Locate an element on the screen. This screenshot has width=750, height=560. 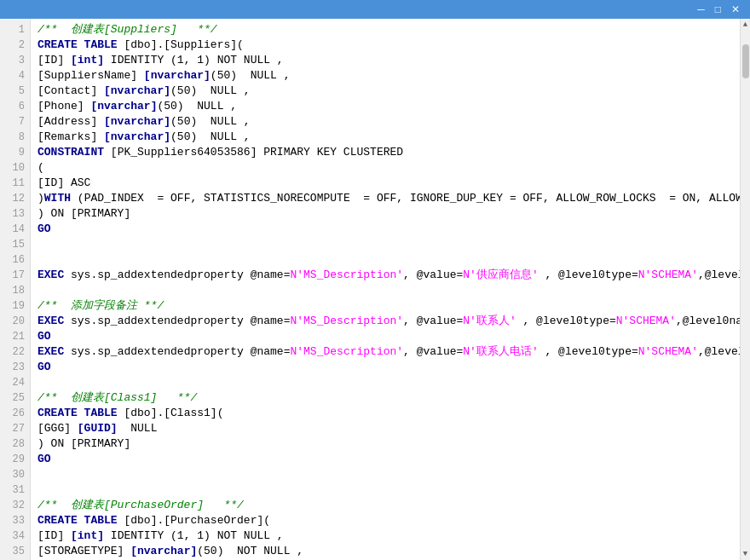
code-line: ) ON [PRIMARY] is located at coordinates (389, 214).